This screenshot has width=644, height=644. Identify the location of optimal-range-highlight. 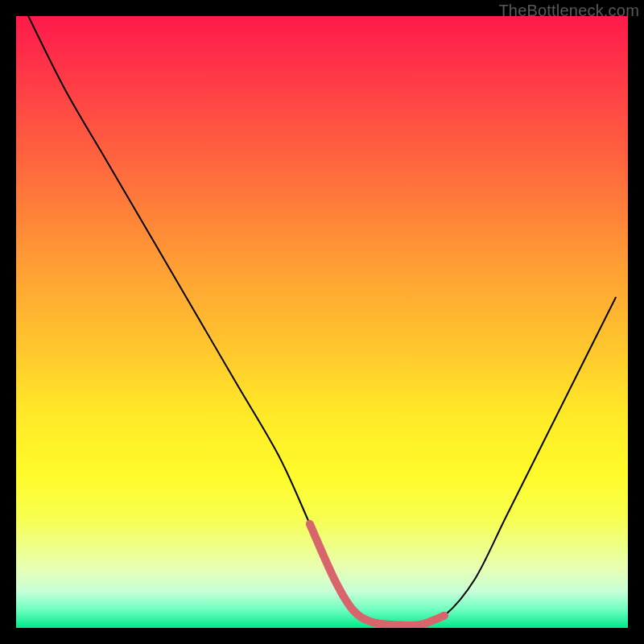
(377, 575).